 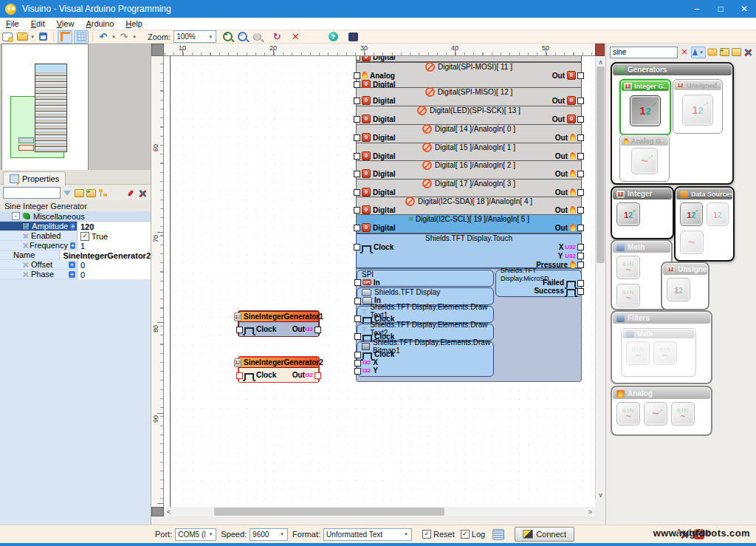 I want to click on component-unsigned-source, so click(x=718, y=214).